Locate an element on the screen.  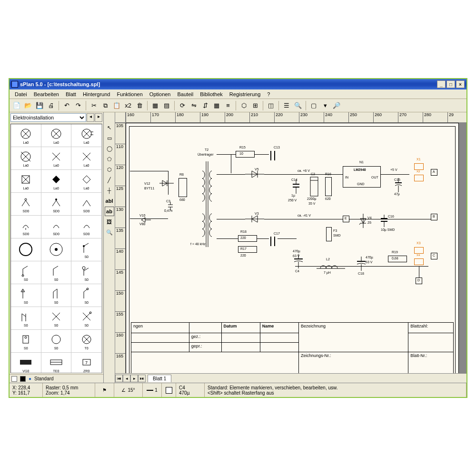
connector-x1 is located at coordinates (419, 167).